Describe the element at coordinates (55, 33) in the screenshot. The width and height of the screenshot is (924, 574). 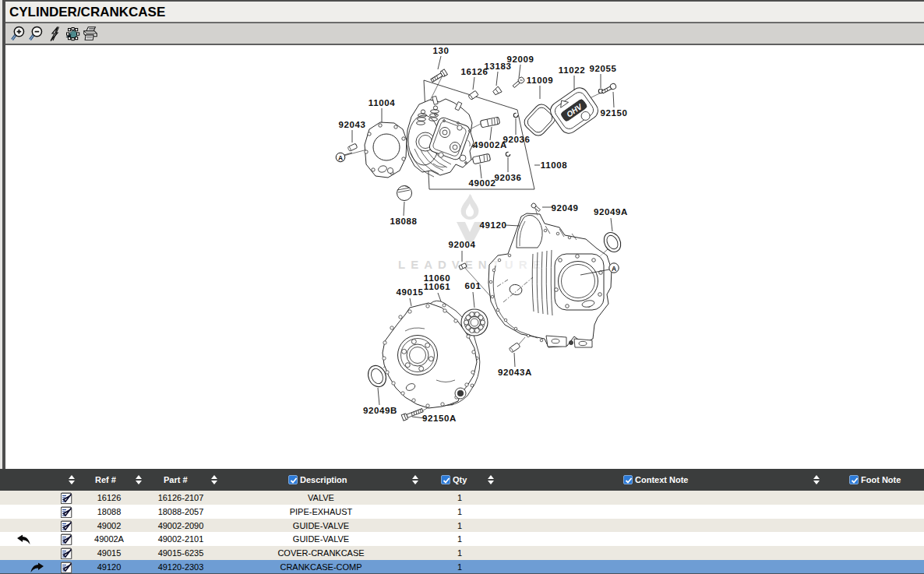
I see `hotspots-button` at that location.